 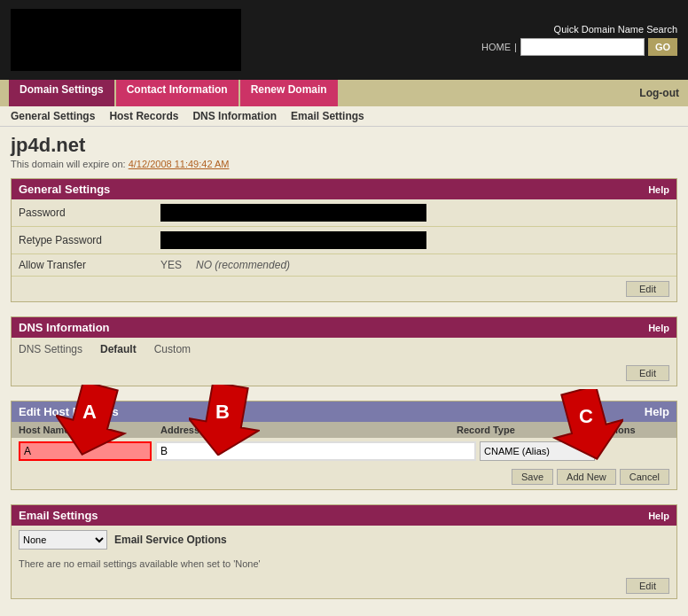 What do you see at coordinates (344, 564) in the screenshot?
I see `email-info-row: There are no email settings available wh…` at bounding box center [344, 564].